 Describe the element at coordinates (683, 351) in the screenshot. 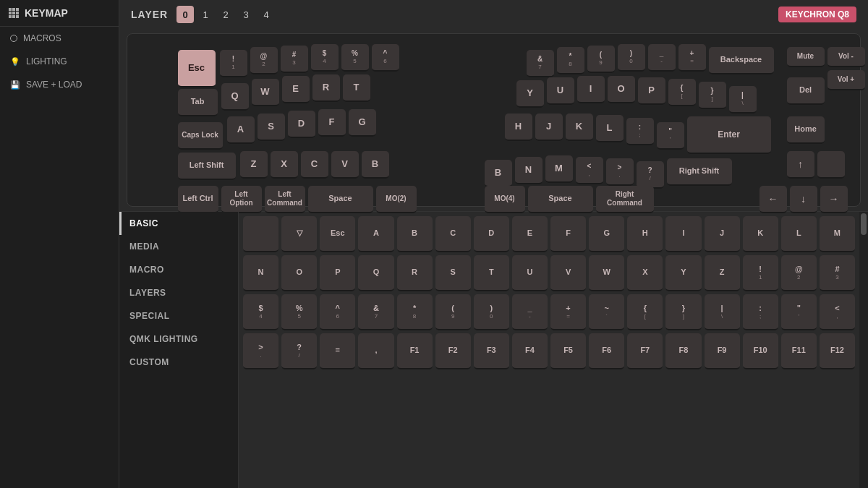

I see `grid-key-f8: F8` at that location.